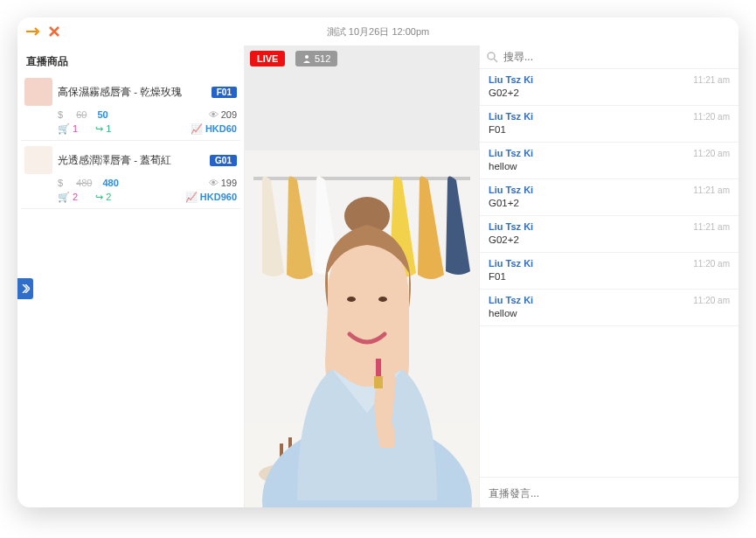 The width and height of the screenshot is (756, 538). I want to click on product-item: 高保濕霧感唇膏 - 乾燥玫瑰 F01 $ 60 50 👁209 🛒 1 ↪ 1 …, so click(131, 107).